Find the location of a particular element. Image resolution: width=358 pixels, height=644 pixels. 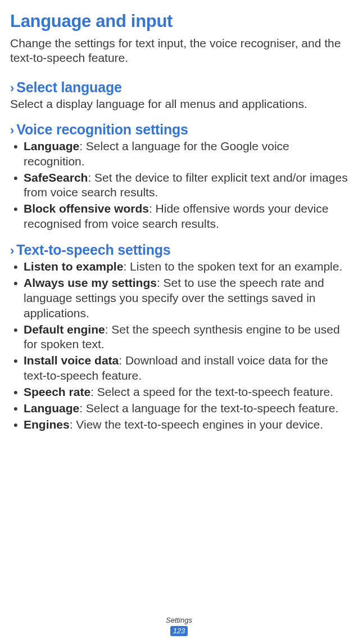

subheading-tts: Text-to-speech settings is located at coordinates (93, 250).